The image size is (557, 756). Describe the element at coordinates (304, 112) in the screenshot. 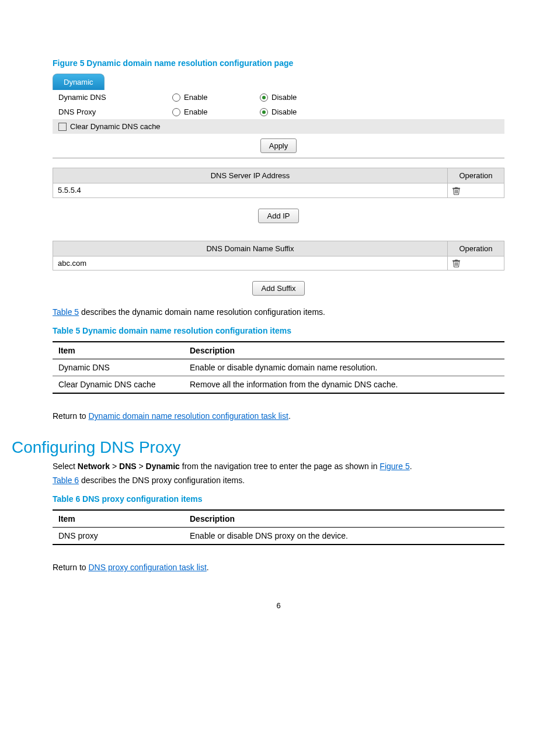

I see `dns-proxy-disable-option: Disable` at that location.